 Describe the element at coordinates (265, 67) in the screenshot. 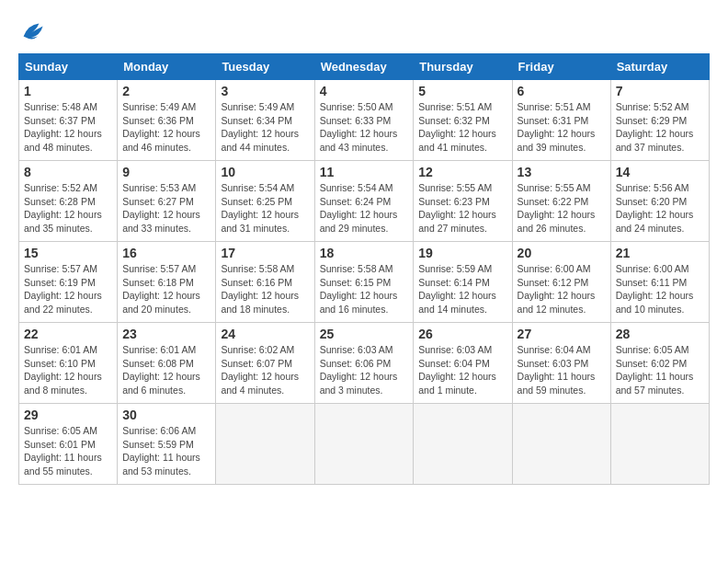

I see `day-header-tuesday: Tuesday` at that location.